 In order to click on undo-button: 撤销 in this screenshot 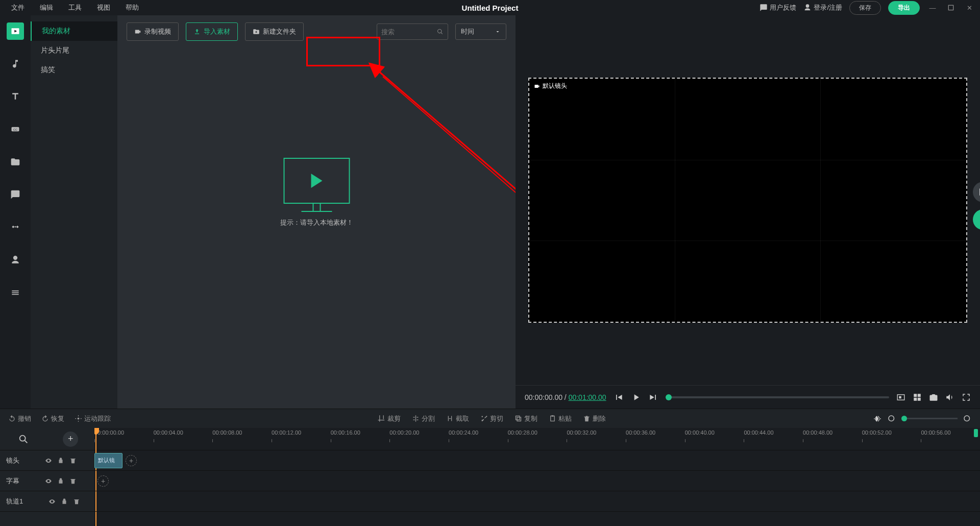, I will do `click(19, 419)`.